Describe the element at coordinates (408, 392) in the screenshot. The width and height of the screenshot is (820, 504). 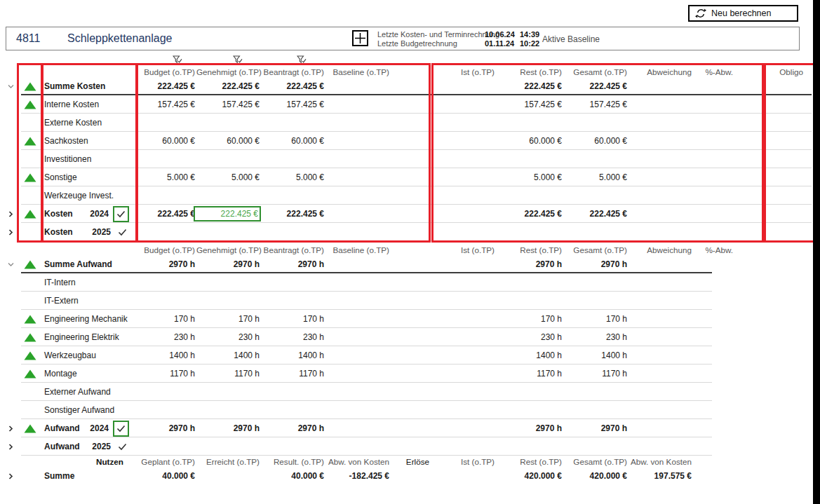
I see `table-row-externer-aufwand: Externer Aufwand` at that location.